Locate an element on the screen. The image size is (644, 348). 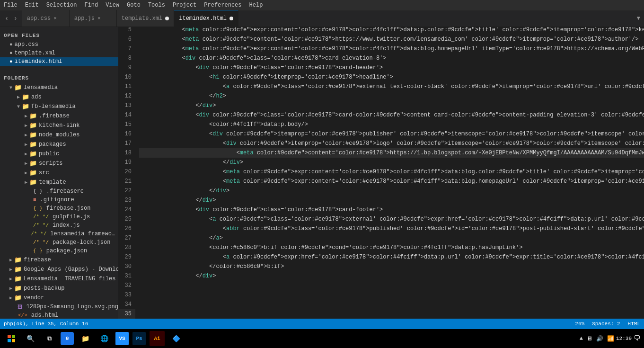
chrome-button: 🌐 is located at coordinates (104, 339).